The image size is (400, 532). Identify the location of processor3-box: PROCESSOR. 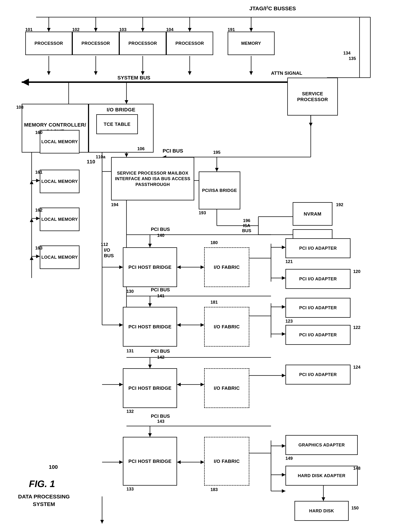
(143, 43).